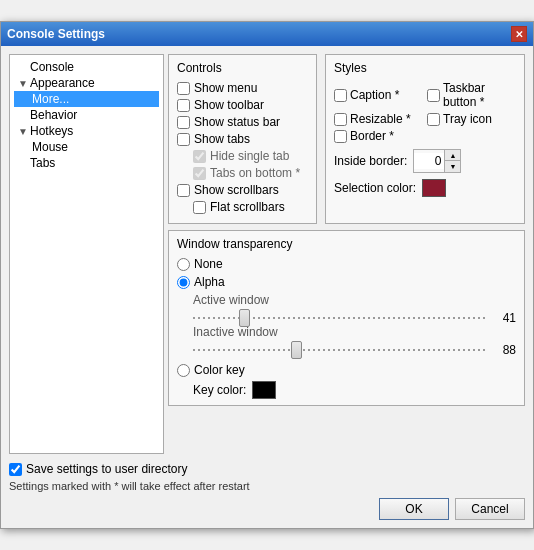 This screenshot has height=550, width=534. I want to click on border-label: Border *, so click(372, 136).